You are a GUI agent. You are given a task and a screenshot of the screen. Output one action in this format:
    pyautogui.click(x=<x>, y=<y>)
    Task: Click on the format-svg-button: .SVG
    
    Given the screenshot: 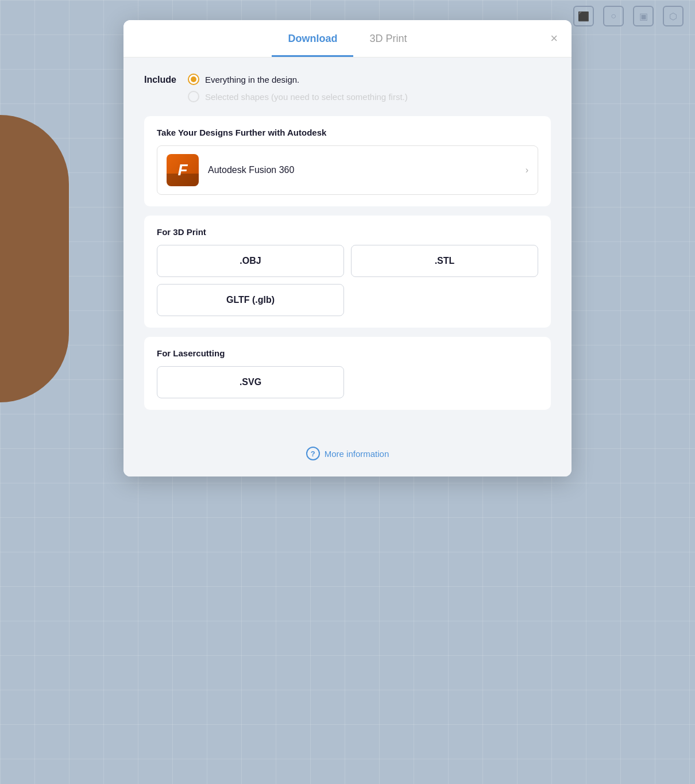 What is the action you would take?
    pyautogui.click(x=250, y=382)
    